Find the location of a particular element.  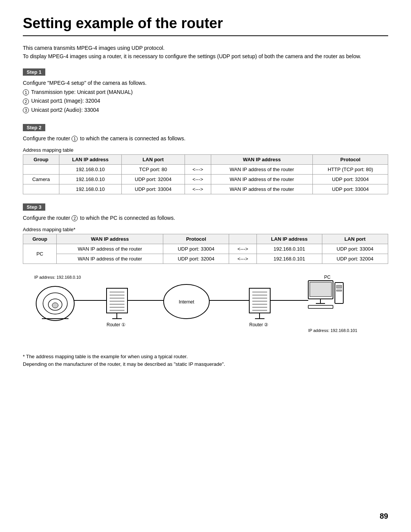

router1-icon is located at coordinates (117, 303).